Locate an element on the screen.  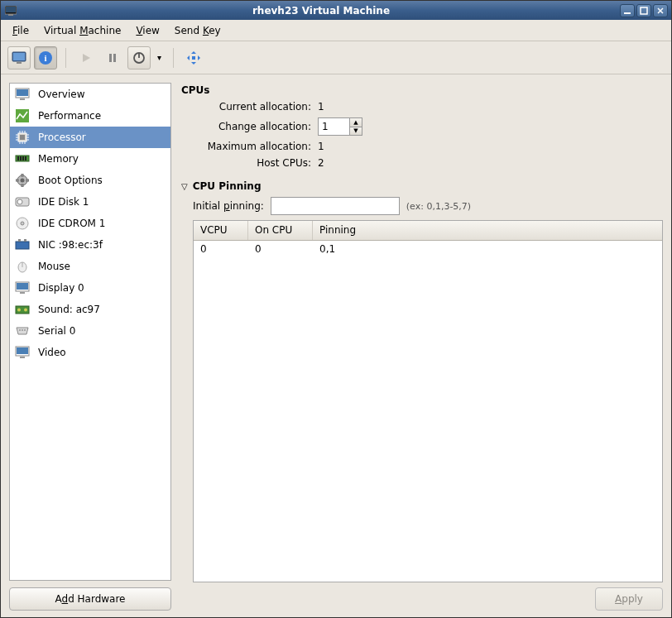
footer: Apply is located at coordinates (422, 596).